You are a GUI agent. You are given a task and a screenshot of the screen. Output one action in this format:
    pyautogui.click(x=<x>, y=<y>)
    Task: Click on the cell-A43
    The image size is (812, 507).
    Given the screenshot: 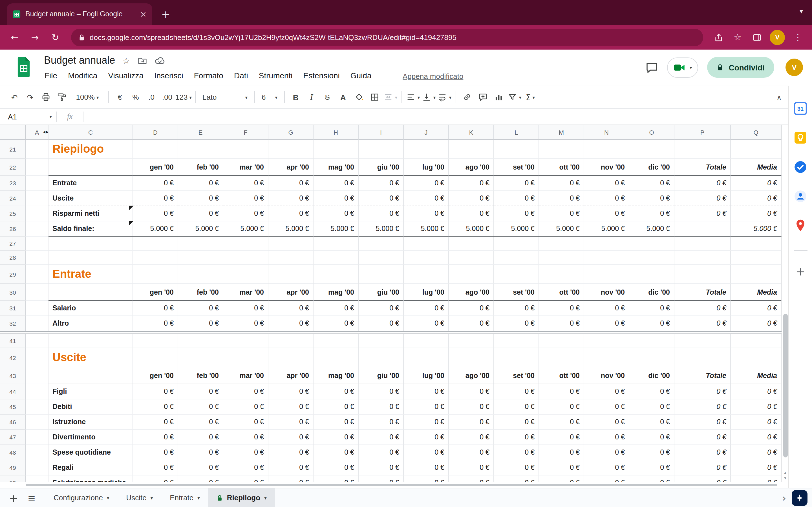 What is the action you would take?
    pyautogui.click(x=37, y=376)
    